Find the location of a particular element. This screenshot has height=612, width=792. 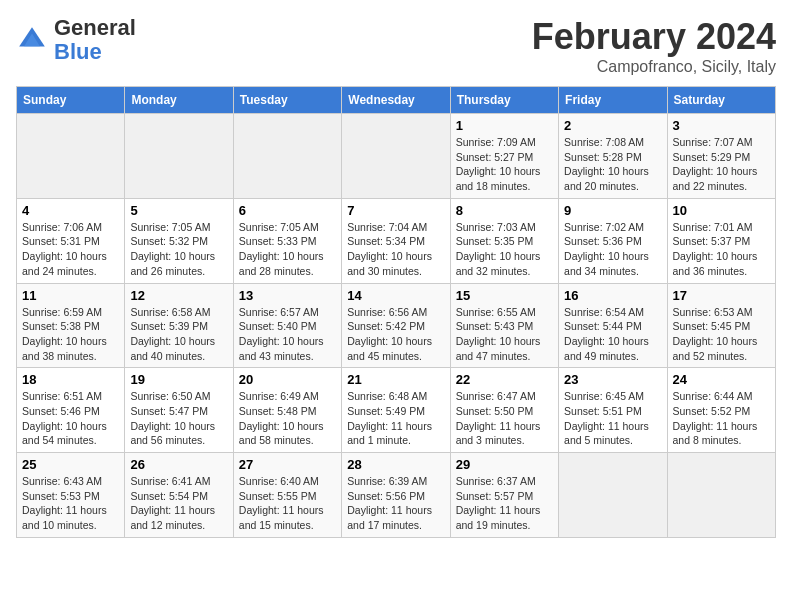

cell-details: Sunrise: 6:39 AM Sunset: 5:56 PM Dayligh… is located at coordinates (396, 504).